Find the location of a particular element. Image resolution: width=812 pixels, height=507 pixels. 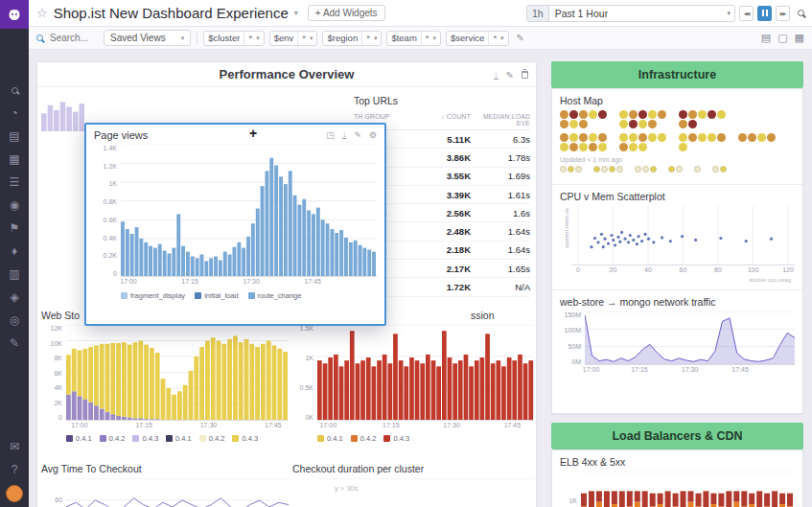

backward-button: ◀◀ is located at coordinates (746, 13).